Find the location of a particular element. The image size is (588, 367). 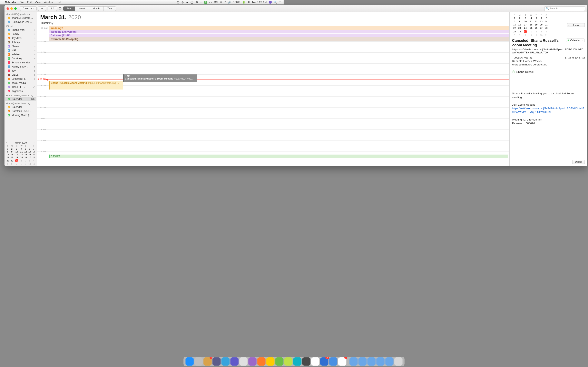

app-menu: Calendar is located at coordinates (11, 2).